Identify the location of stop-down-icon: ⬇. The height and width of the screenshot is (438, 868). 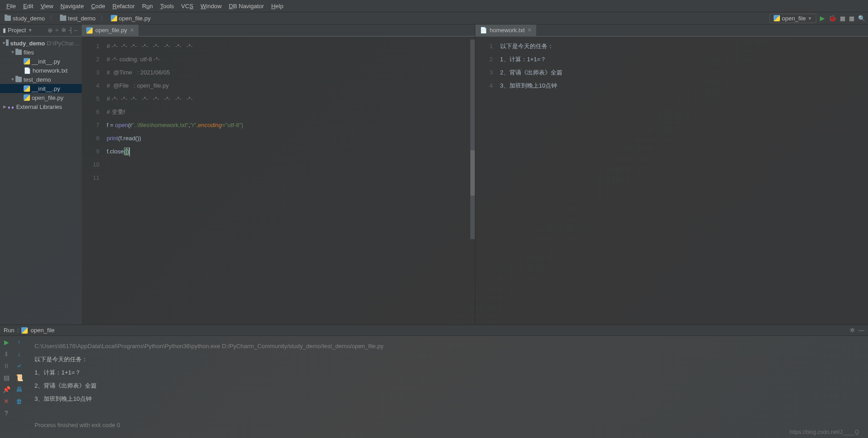
(6, 354).